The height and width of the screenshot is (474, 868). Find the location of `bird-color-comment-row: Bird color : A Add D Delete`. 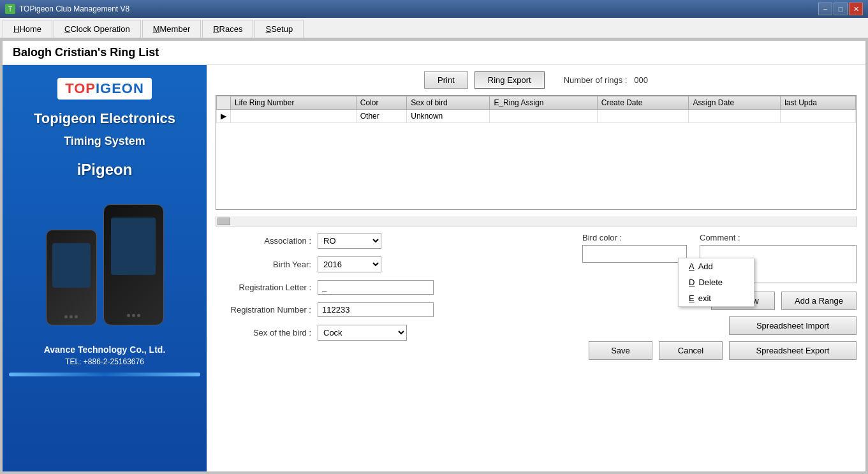

bird-color-comment-row: Bird color : A Add D Delete is located at coordinates (719, 259).